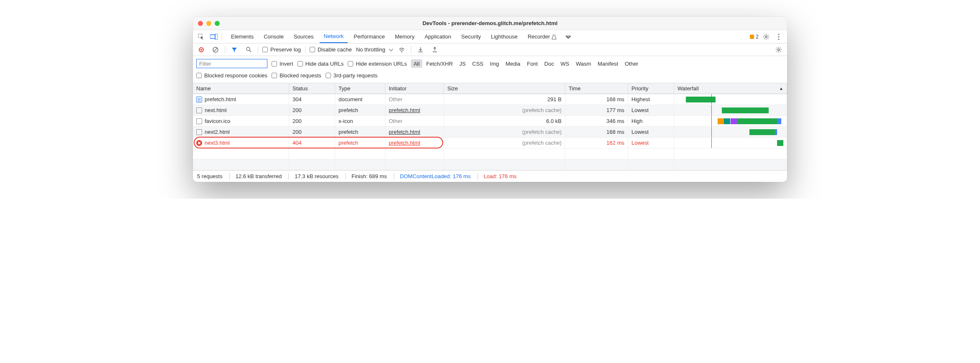 The width and height of the screenshot is (980, 363). What do you see at coordinates (297, 100) in the screenshot?
I see `status-code: 304` at bounding box center [297, 100].